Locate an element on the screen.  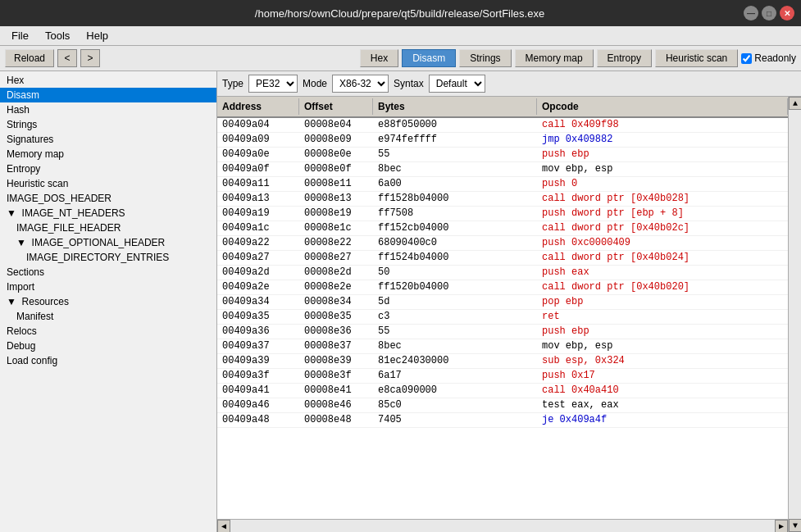
syntax-select: Default is located at coordinates (457, 84).